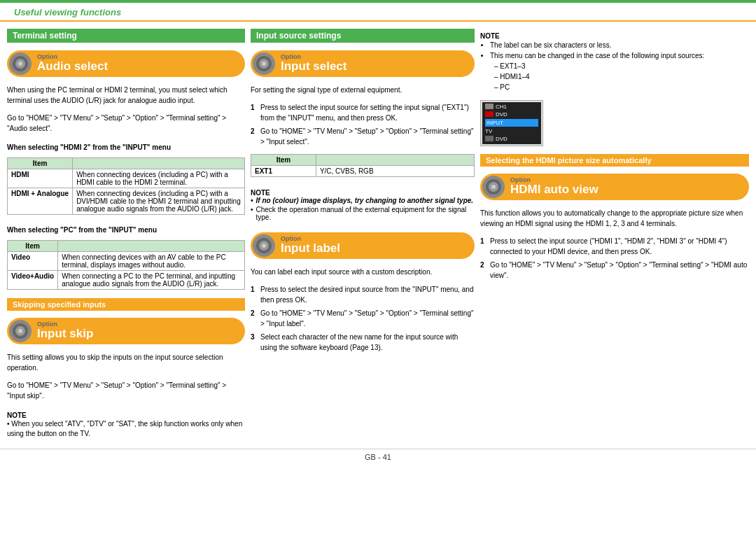 This screenshot has height=534, width=756. I want to click on hdmi2-section-title: When selecting "HDMI 2" from the "INPUT"…, so click(126, 147).